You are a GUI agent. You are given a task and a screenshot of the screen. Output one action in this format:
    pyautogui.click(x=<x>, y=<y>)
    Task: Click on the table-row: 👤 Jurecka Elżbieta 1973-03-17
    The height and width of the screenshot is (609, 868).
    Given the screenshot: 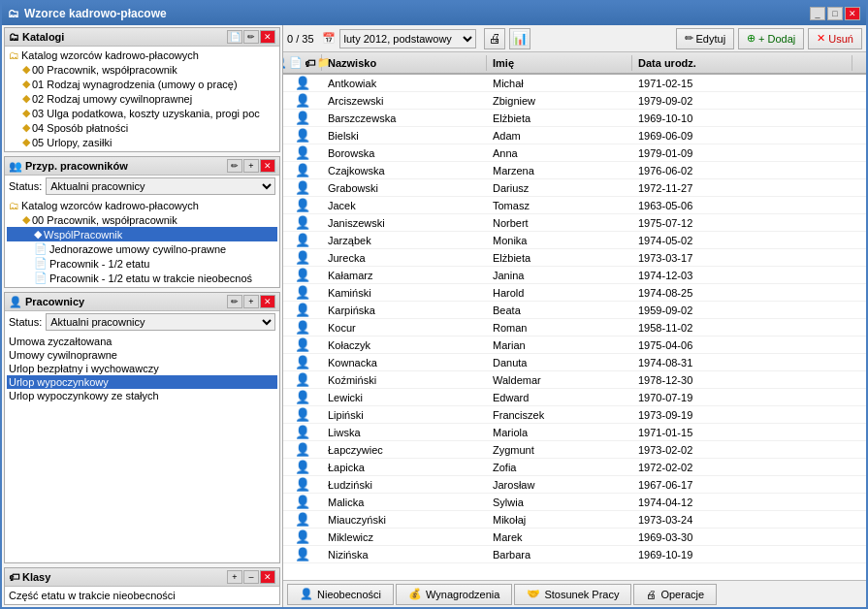 What is the action you would take?
    pyautogui.click(x=574, y=258)
    